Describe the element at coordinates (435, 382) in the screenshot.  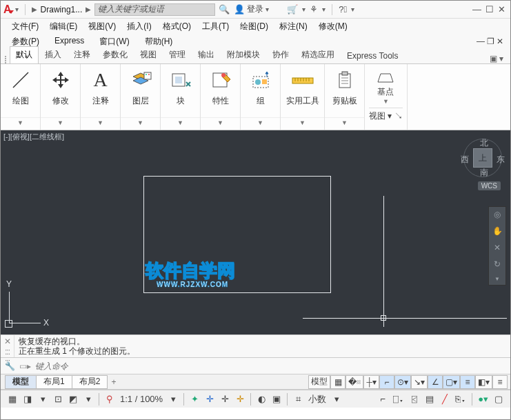
I see `otrack-icon: ∠` at that location.